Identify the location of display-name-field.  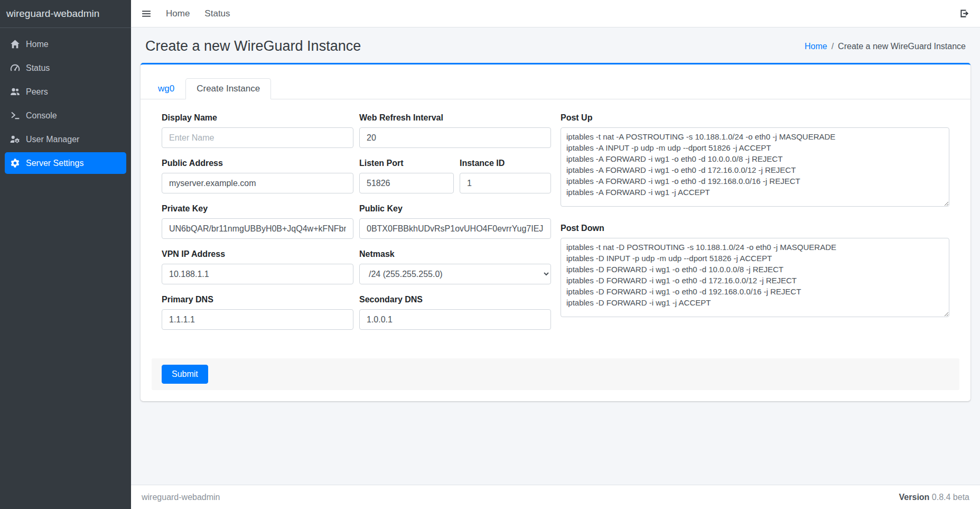
(258, 137).